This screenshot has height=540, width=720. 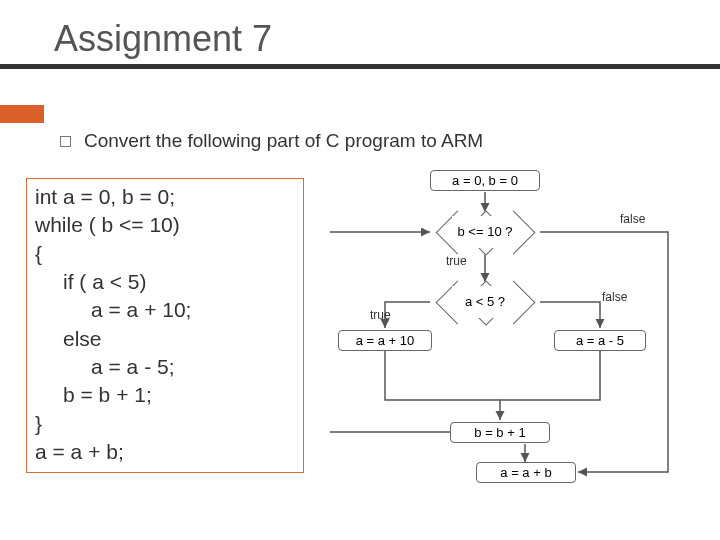 What do you see at coordinates (600, 340) in the screenshot?
I see `flow-node-dec5: a = a - 5` at bounding box center [600, 340].